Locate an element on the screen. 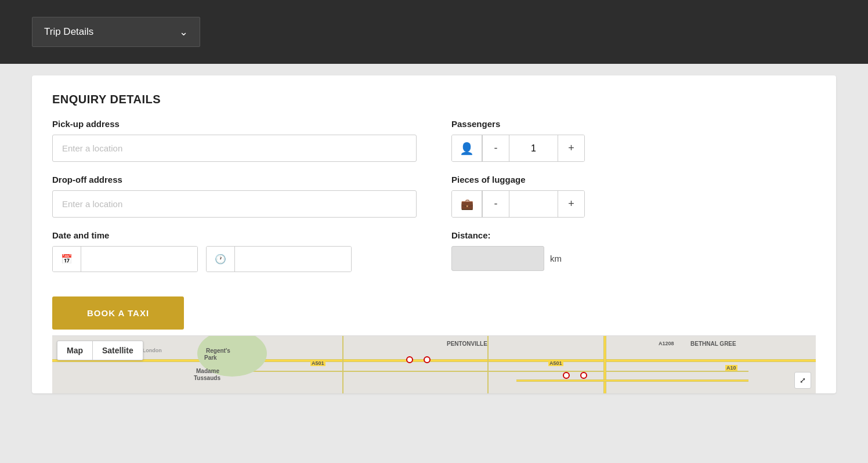  luggage-value is located at coordinates (533, 204).